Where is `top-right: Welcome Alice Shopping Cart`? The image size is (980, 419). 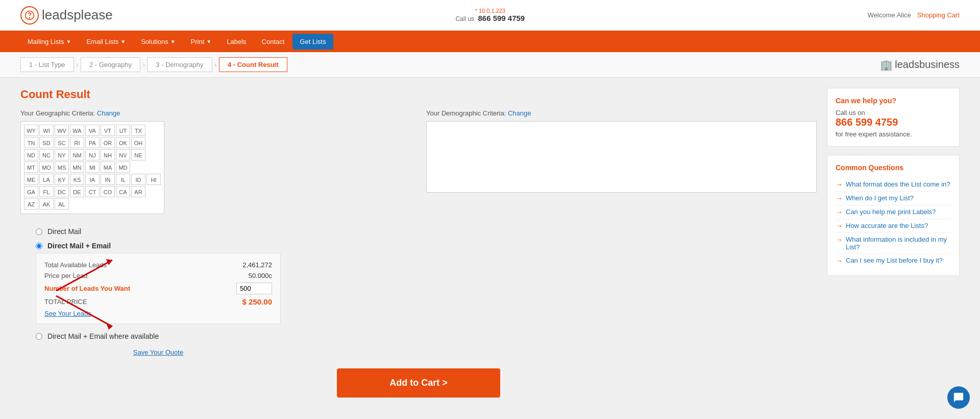 top-right: Welcome Alice Shopping Cart is located at coordinates (914, 15).